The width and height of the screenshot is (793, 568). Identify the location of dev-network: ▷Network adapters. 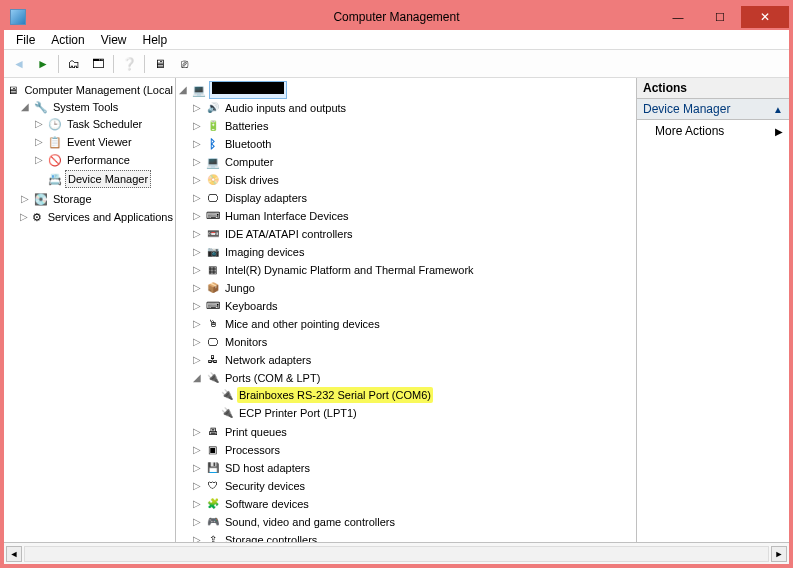
(414, 360).